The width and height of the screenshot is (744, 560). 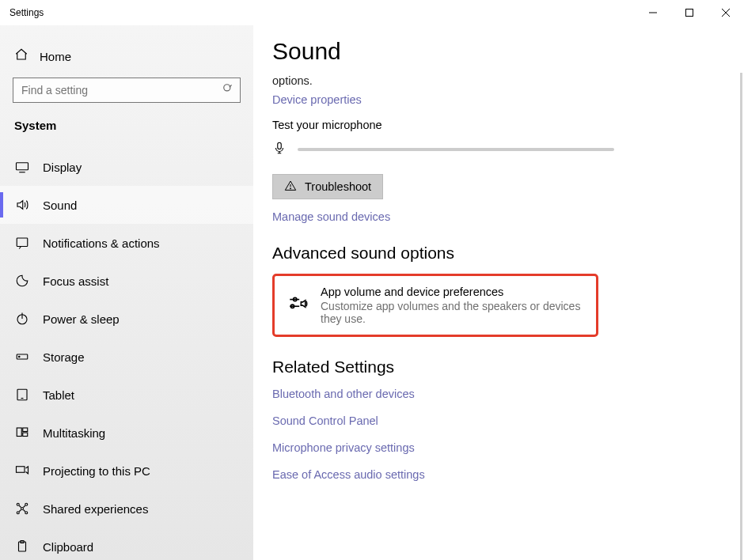 What do you see at coordinates (127, 471) in the screenshot?
I see `sidebar-item-projecting: Projecting to this PC` at bounding box center [127, 471].